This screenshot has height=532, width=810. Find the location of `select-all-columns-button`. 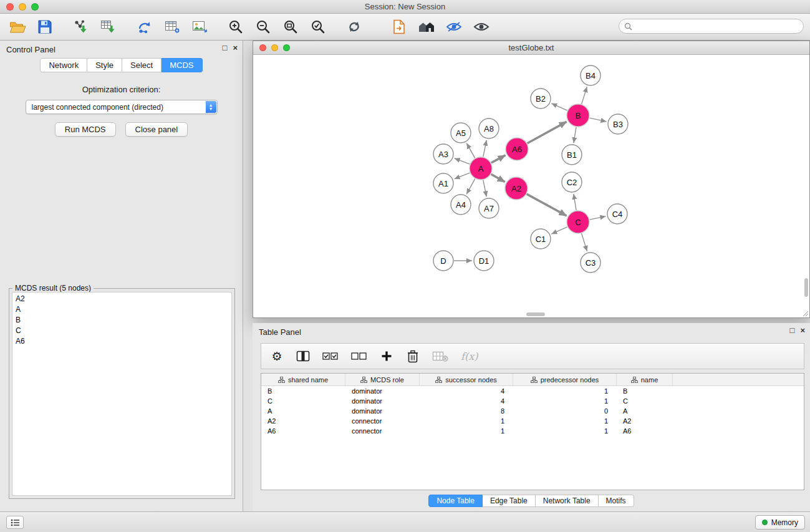

select-all-columns-button is located at coordinates (330, 356).